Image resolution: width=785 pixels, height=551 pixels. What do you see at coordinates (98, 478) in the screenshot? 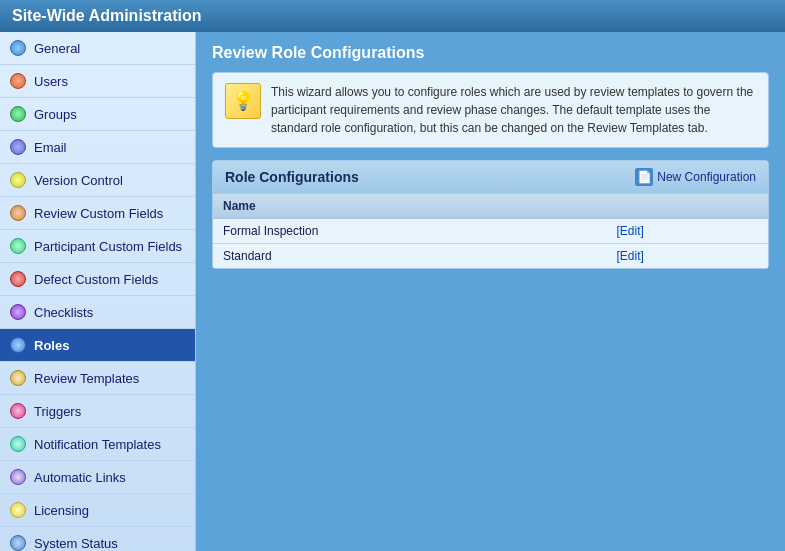
I see `sidebar-item-automatic-links: Automatic Links` at bounding box center [98, 478].